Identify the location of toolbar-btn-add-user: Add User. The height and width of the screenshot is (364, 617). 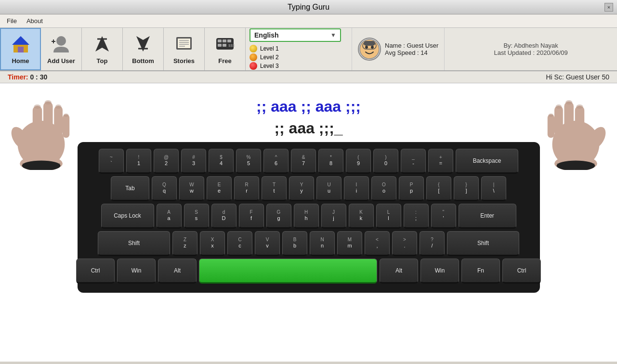
(62, 49).